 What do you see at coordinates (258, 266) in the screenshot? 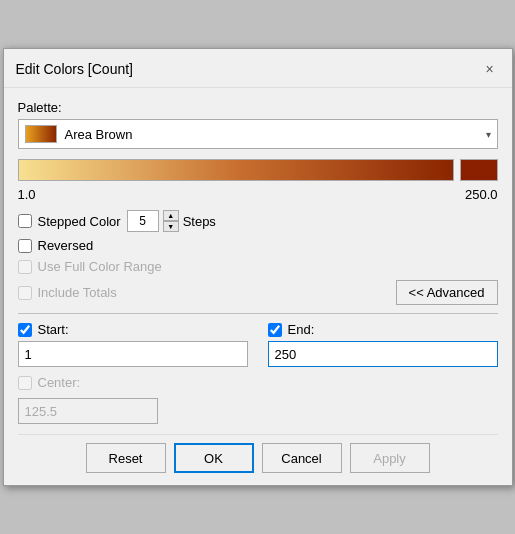
I see `use-full-color-range-row: Use Full Color Range` at bounding box center [258, 266].